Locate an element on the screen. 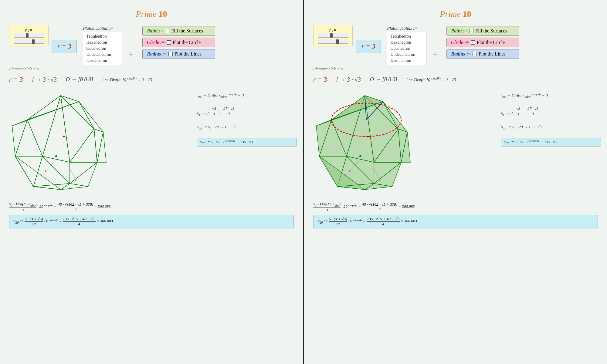 The width and height of the screenshot is (607, 364). left-math-r: r = 3 is located at coordinates (16, 79).